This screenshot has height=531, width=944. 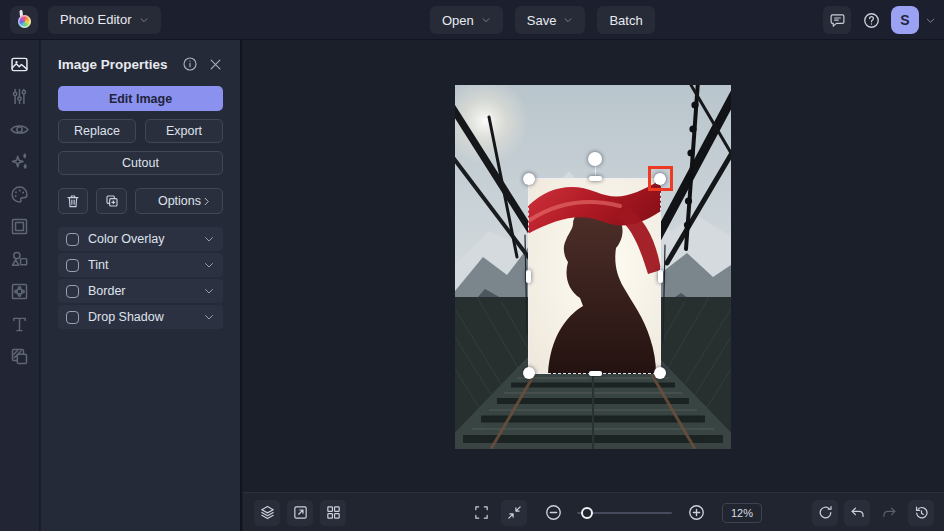 What do you see at coordinates (553, 513) in the screenshot?
I see `zoom-out-button` at bounding box center [553, 513].